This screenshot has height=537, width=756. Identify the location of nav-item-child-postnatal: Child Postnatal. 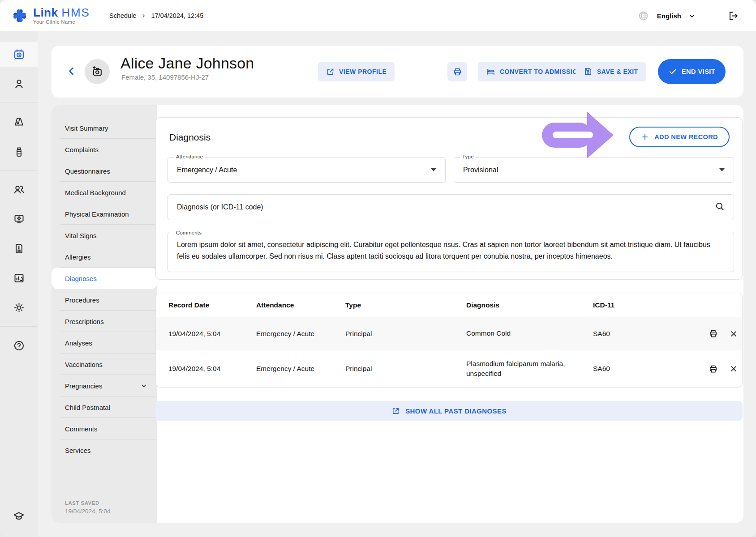
(104, 407).